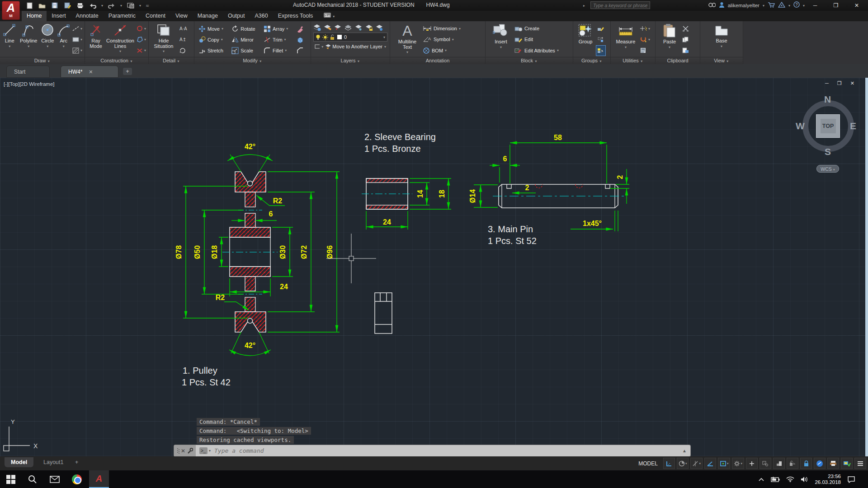 This screenshot has height=488, width=868. What do you see at coordinates (28, 40) in the screenshot?
I see `polyline-button: Polyline▾` at bounding box center [28, 40].